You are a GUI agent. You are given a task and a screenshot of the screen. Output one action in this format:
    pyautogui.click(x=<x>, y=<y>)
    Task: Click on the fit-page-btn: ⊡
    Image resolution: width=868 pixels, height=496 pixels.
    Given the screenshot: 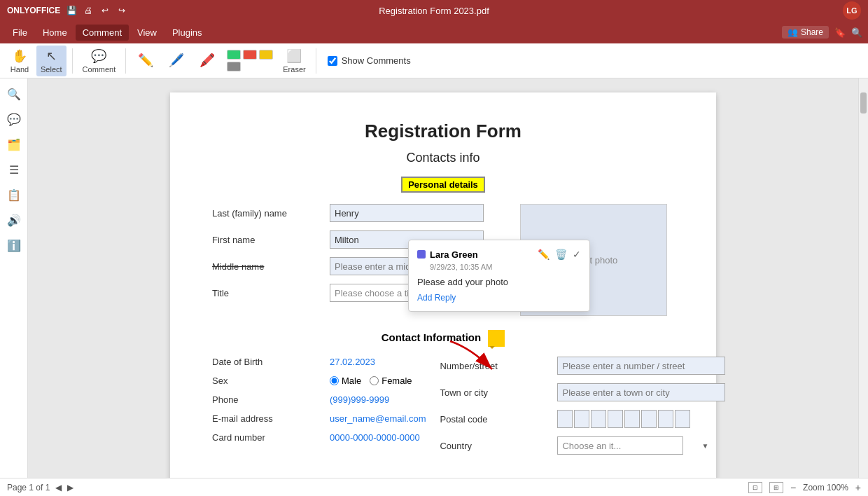 What is the action you would take?
    pyautogui.click(x=755, y=488)
    